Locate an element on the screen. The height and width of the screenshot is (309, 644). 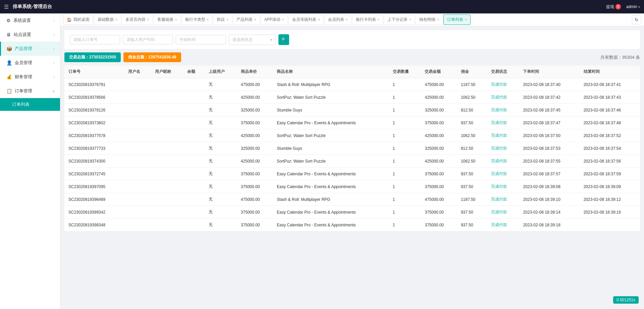
site-icon: 🖥 is located at coordinates (9, 35).